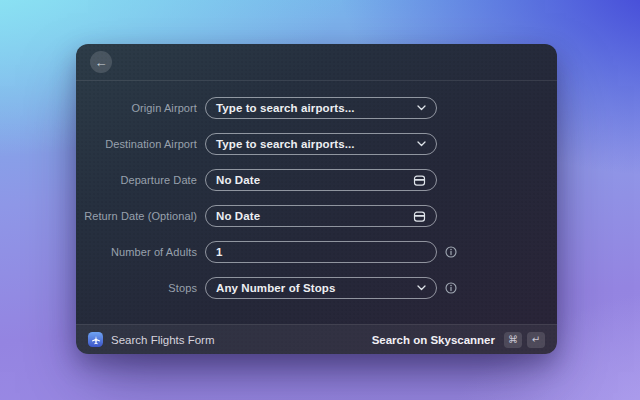 The width and height of the screenshot is (640, 400). What do you see at coordinates (96, 340) in the screenshot?
I see `airplane-icon` at bounding box center [96, 340].